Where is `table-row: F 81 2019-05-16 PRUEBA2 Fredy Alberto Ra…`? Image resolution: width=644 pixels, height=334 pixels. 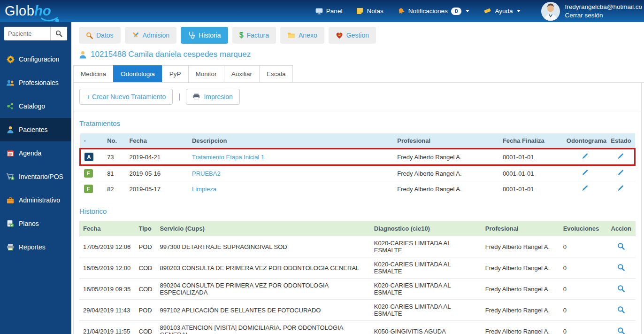 table-row: F 81 2019-05-16 PRUEBA2 Fredy Alberto Ra… is located at coordinates (358, 173).